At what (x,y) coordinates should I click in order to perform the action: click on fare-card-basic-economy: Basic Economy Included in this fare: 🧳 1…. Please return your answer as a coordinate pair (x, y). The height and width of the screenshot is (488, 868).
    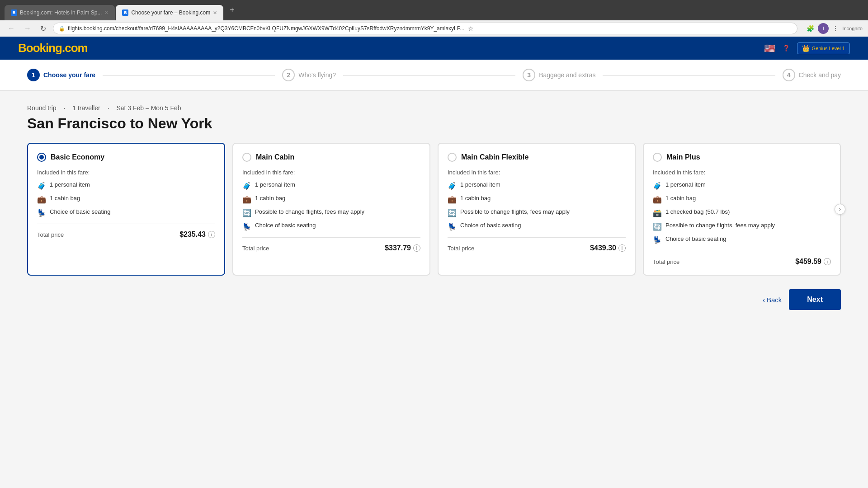
    Looking at the image, I should click on (126, 209).